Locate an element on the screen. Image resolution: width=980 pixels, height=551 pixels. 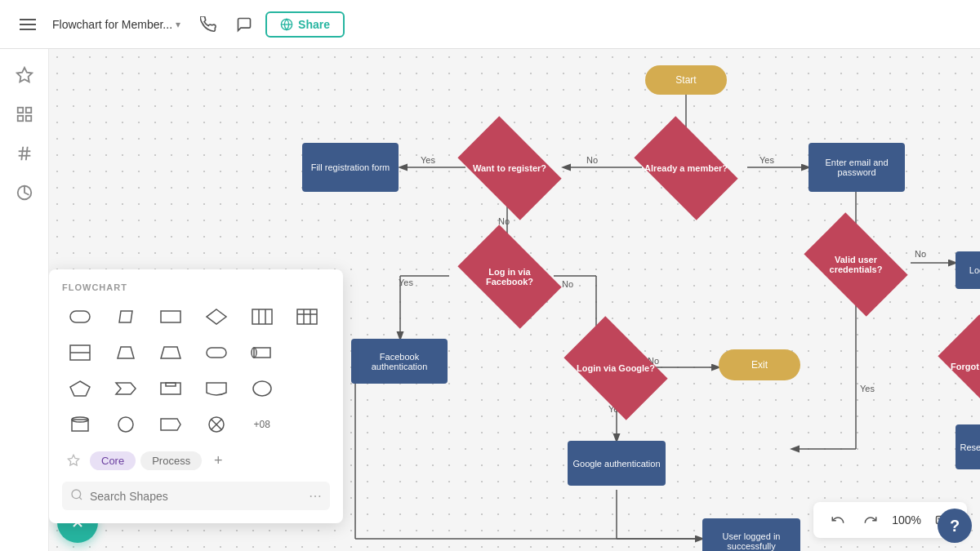
shape-more-shapes: +08 is located at coordinates (262, 424).